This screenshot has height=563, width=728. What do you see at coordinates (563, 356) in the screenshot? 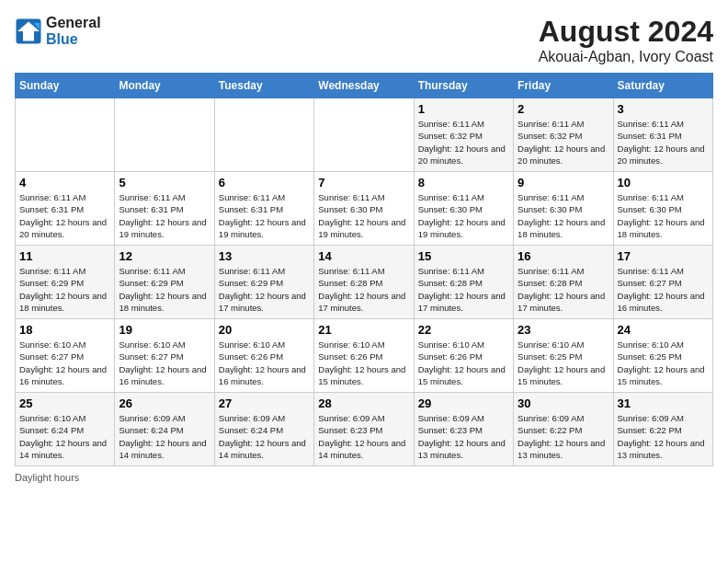
I see `calendar-cell: 23Sunrise: 6:10 AM Sunset: 6:25 PM Dayli…` at bounding box center [563, 356].